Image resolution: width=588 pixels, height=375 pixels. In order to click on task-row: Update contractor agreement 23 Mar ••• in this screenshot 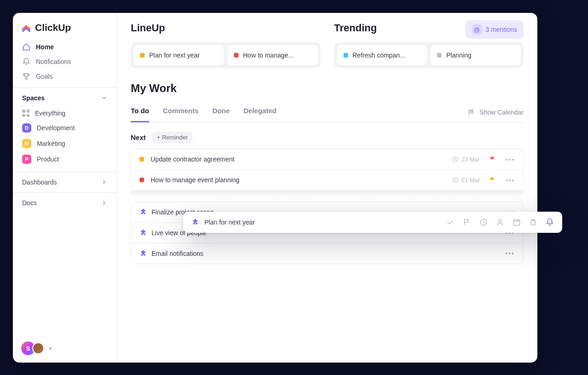, I will do `click(327, 159)`.